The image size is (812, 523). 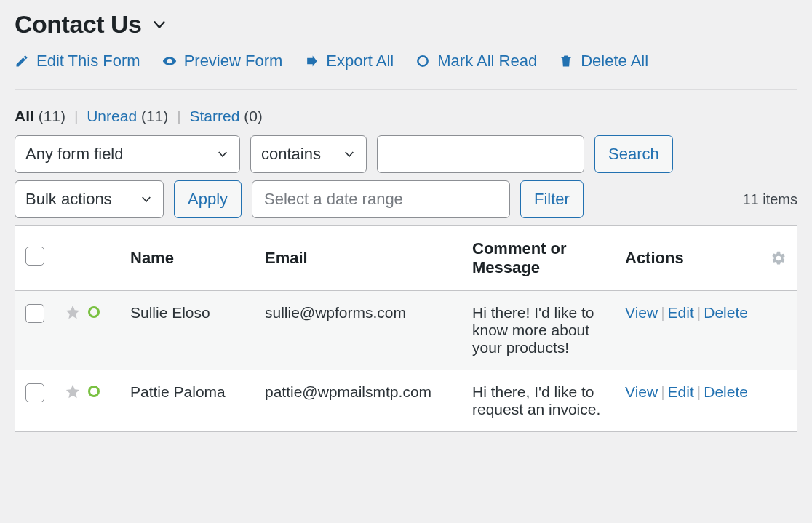 What do you see at coordinates (112, 116) in the screenshot?
I see `tab-unread-label: Unread` at bounding box center [112, 116].